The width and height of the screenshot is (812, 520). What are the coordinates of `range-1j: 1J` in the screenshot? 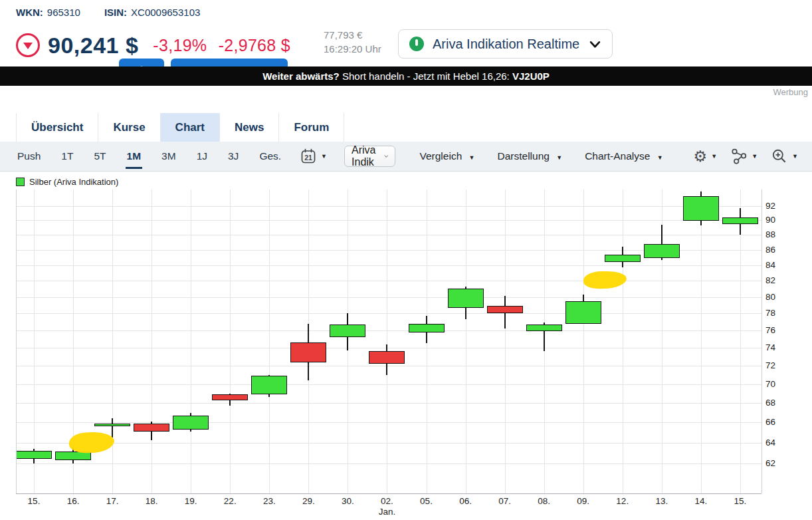 It's located at (202, 156).